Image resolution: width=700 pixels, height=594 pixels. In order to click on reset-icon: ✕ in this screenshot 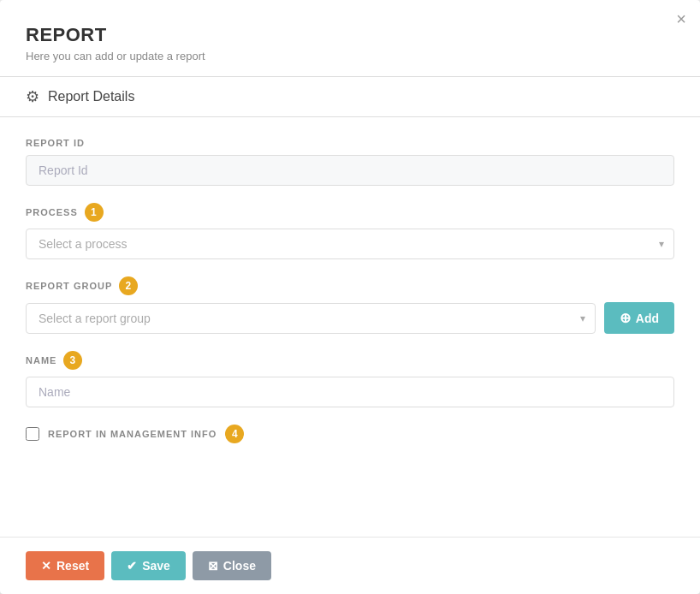, I will do `click(46, 566)`.